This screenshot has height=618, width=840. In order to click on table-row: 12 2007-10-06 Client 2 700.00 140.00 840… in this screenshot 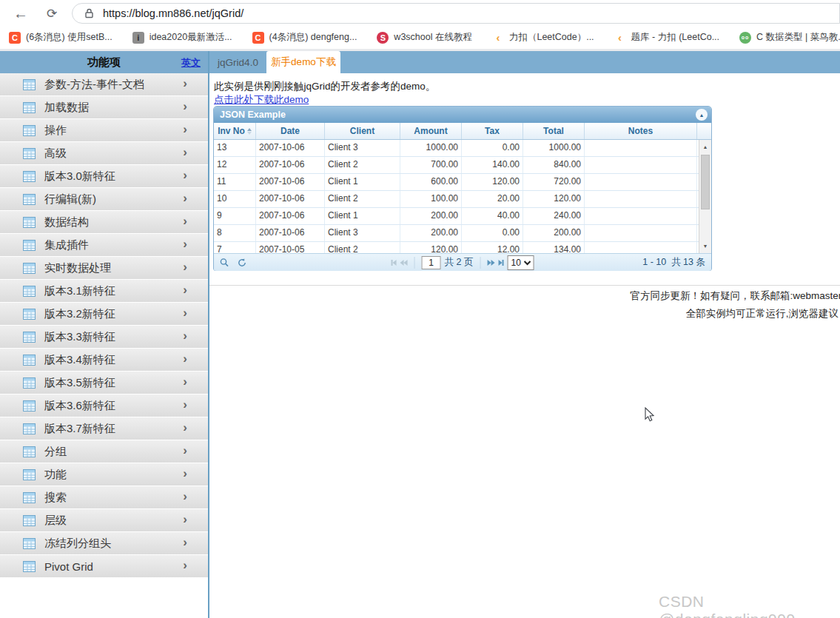, I will do `click(463, 166)`.